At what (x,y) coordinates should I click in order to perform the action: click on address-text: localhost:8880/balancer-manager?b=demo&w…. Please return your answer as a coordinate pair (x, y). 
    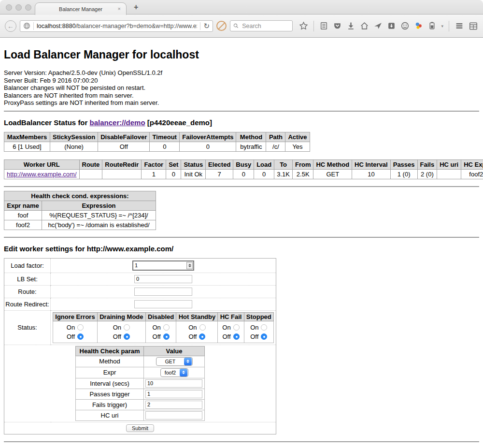
    Looking at the image, I should click on (117, 26).